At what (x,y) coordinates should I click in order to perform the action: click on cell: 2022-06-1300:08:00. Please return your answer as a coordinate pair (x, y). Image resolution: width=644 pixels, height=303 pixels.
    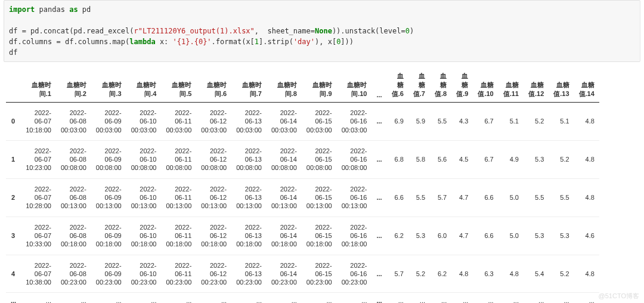
    Looking at the image, I should click on (249, 159).